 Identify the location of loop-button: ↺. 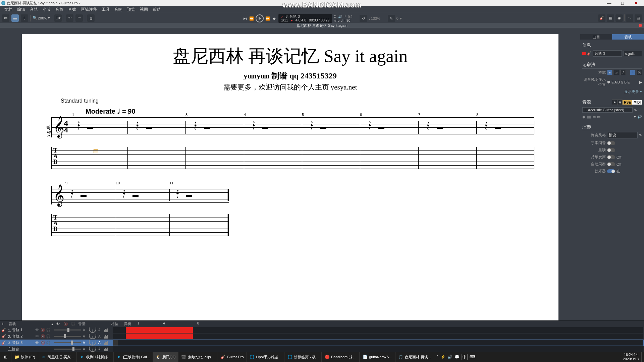
(364, 18).